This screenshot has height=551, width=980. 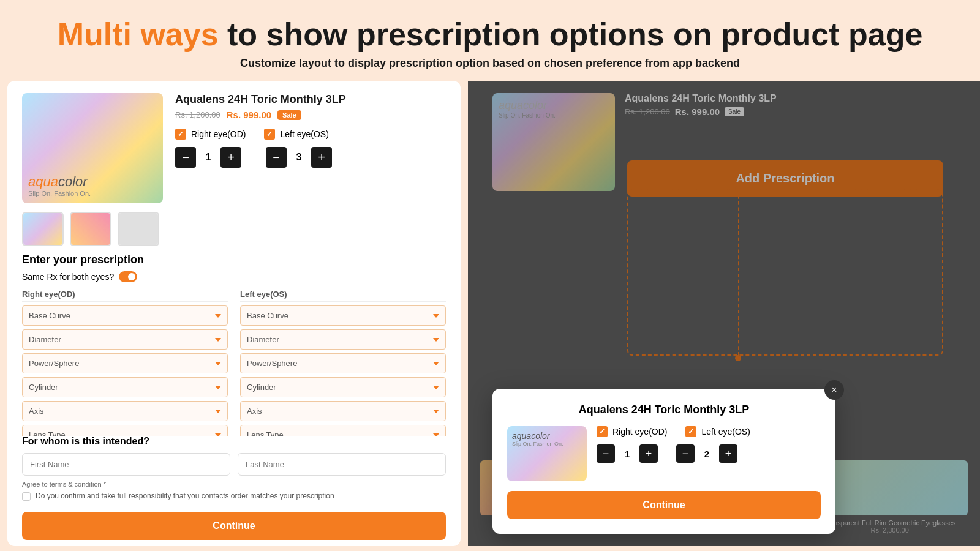 What do you see at coordinates (299, 157) in the screenshot?
I see `qty-left-value: 3` at bounding box center [299, 157].